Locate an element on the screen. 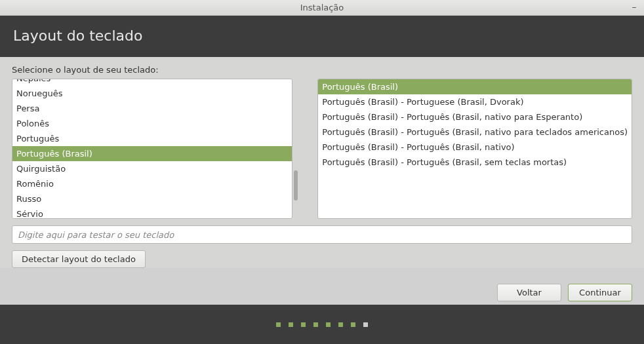  layout-scrollbar is located at coordinates (296, 149).